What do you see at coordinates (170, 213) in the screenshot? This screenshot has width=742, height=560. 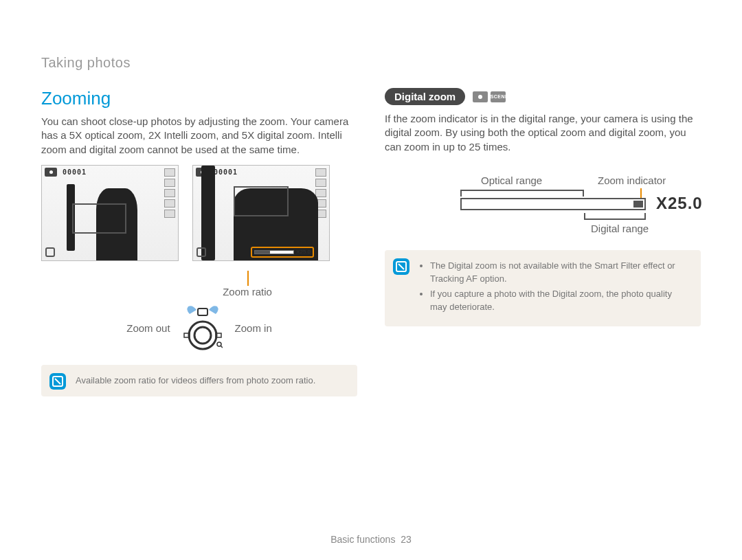 I see `side-icon-strip` at bounding box center [170, 213].